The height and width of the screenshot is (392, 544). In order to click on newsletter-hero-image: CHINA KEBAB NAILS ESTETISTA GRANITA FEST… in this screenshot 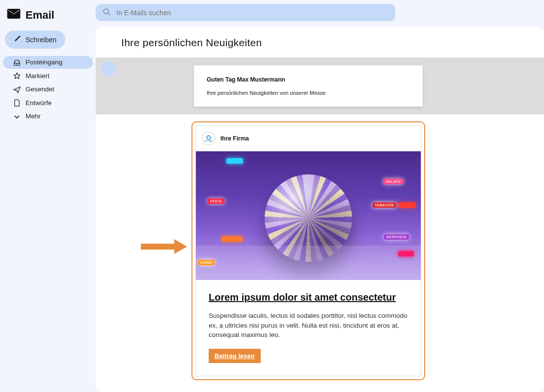, I will do `click(308, 216)`.